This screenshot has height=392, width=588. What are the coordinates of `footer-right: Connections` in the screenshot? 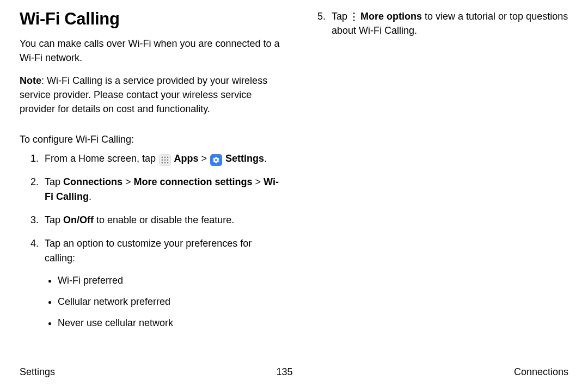 It's located at (541, 372).